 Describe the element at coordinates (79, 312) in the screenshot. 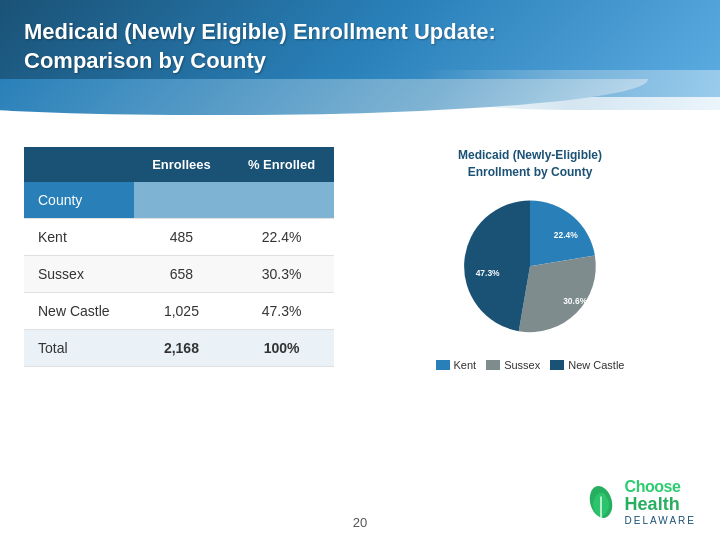

I see `row-newcastle-name: New Castle` at that location.